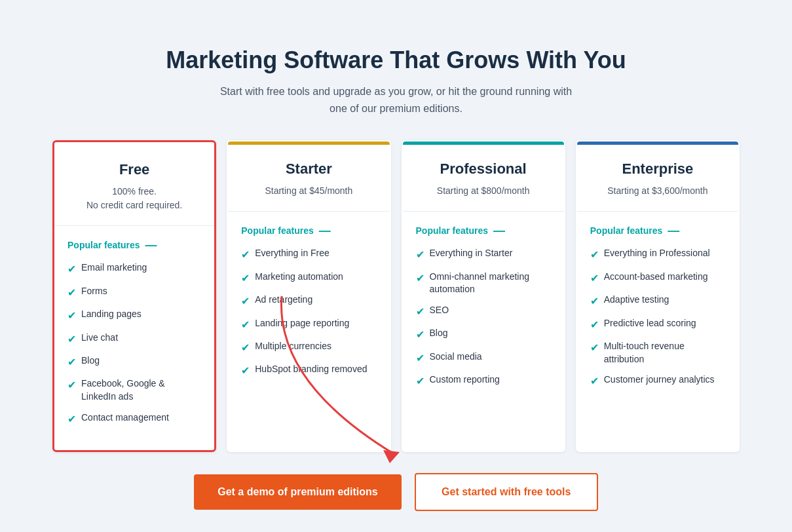  Describe the element at coordinates (483, 178) in the screenshot. I see `plan-header-professional: ProfessionalStarting at $800/month` at that location.